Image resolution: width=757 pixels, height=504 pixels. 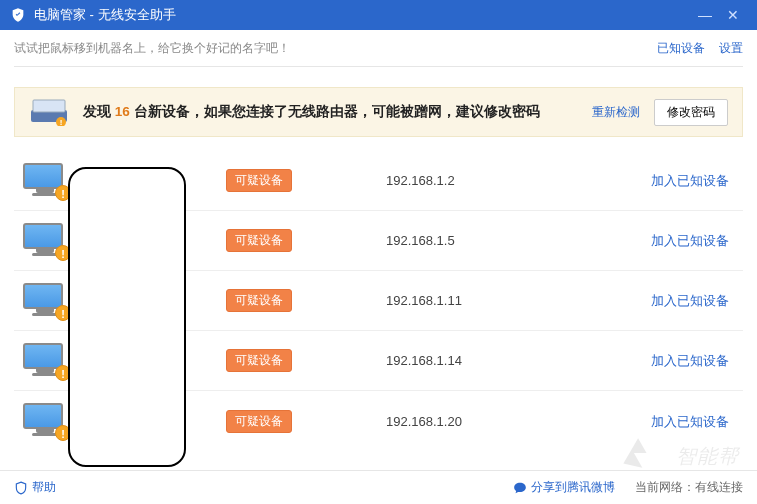 I want to click on known-devices-link: 已知设备, so click(x=681, y=48).